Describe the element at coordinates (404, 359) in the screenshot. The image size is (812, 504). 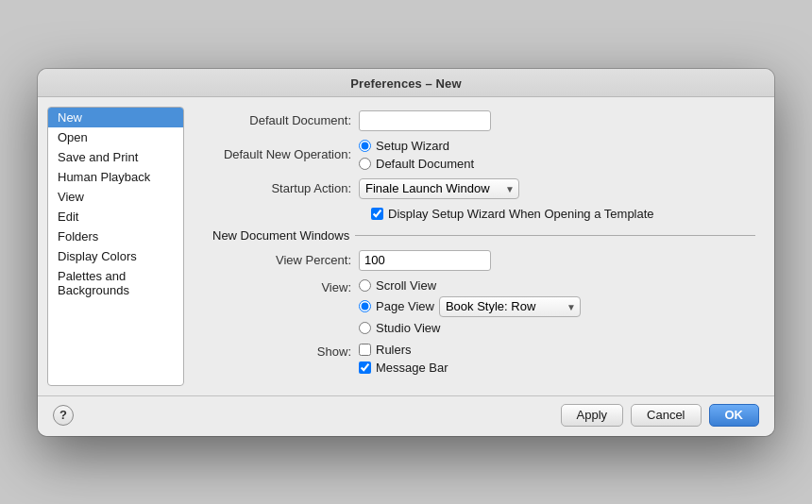
I see `show-control: Rulers Message Bar` at that location.